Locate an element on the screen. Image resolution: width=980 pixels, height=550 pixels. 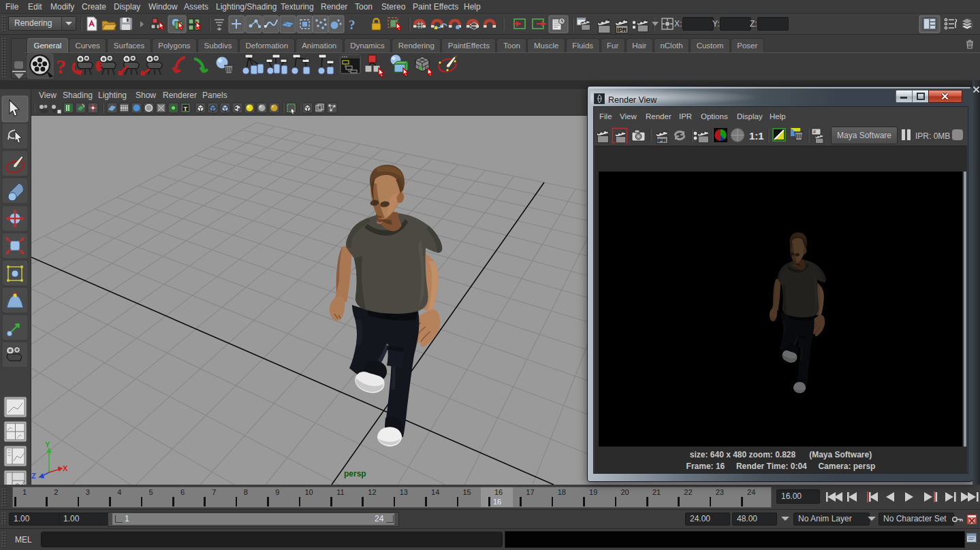
svg-text: T is located at coordinates (186, 109).